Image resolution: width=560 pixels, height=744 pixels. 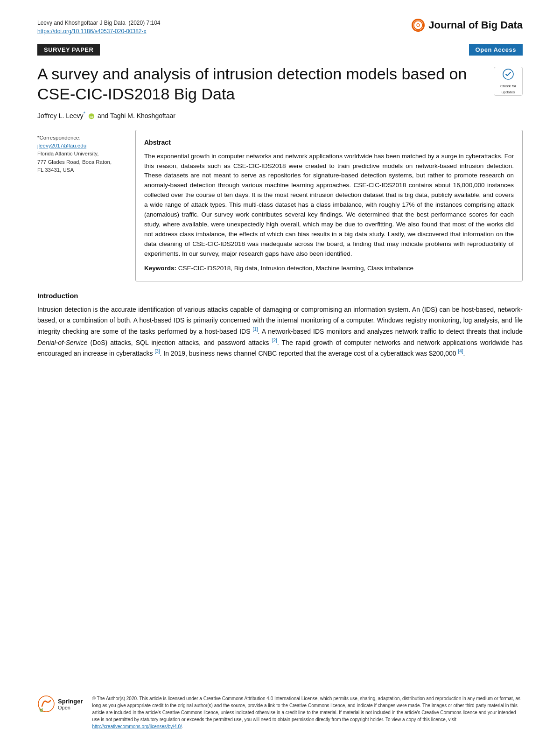 I want to click on springer-logo-svg: 🌿, so click(x=46, y=704).